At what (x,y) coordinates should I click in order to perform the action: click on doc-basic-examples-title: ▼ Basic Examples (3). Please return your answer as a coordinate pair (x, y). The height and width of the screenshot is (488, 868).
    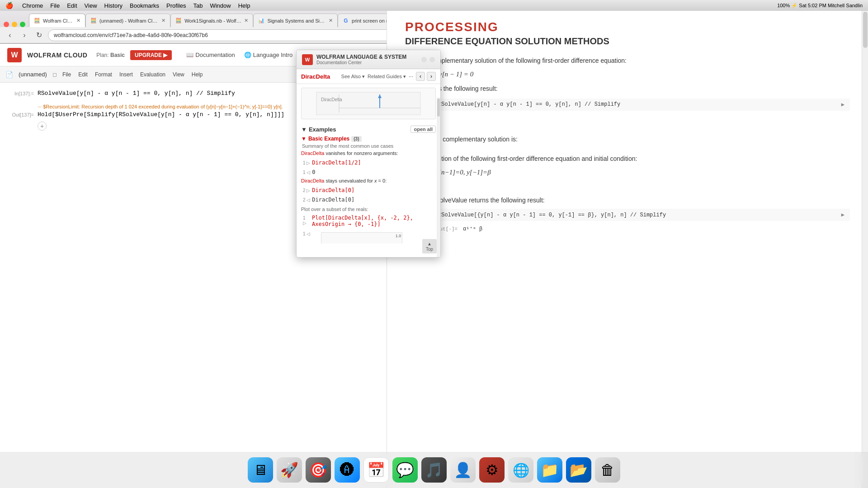
    Looking at the image, I should click on (368, 139).